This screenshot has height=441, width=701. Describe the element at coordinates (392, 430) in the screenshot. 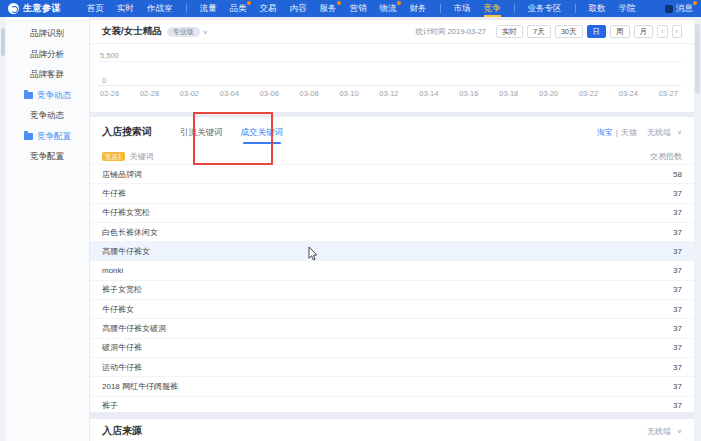

I see `store-source-card: 入店来源 无线端 ∨` at that location.